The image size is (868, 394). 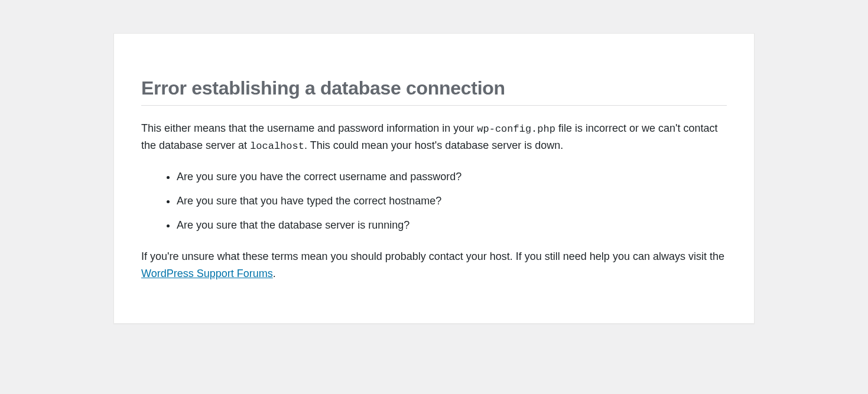 What do you see at coordinates (274, 273) in the screenshot?
I see `footer-post: .` at bounding box center [274, 273].